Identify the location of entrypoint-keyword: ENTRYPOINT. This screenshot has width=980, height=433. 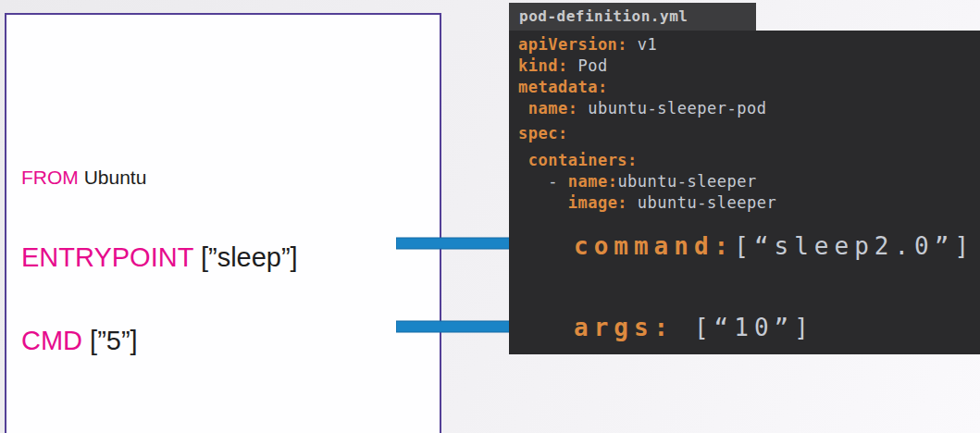
(107, 257).